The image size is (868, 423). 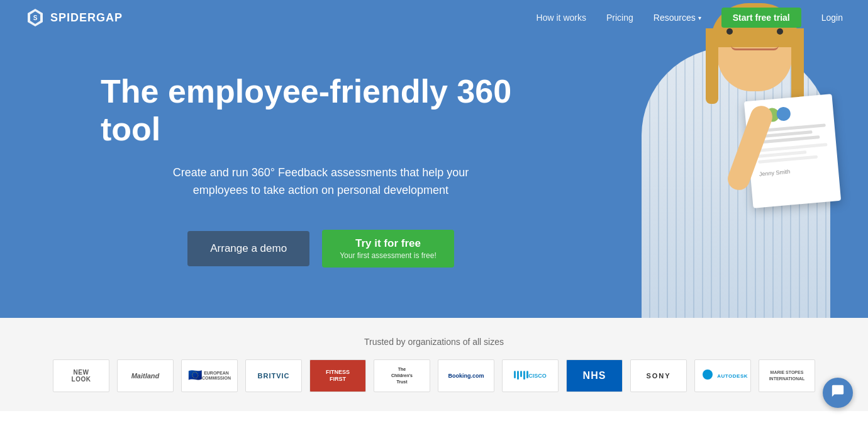 I want to click on svg-text: S, so click(x=35, y=18).